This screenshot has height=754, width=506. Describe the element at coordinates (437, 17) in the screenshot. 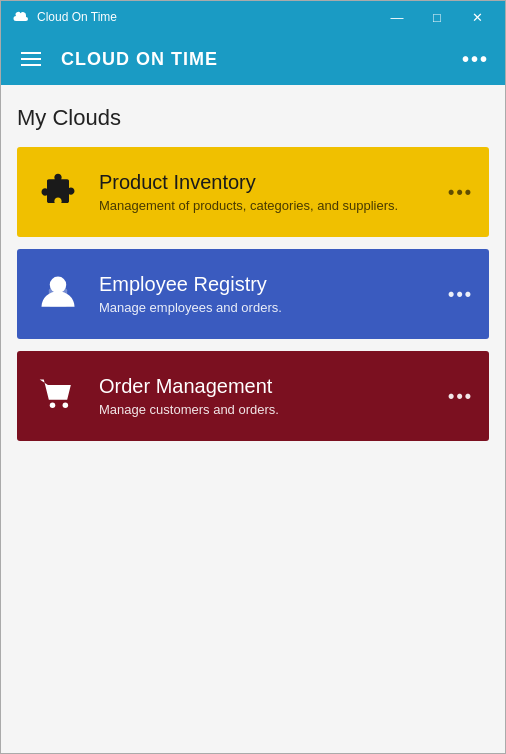

I see `window-controls: — □ ✕` at that location.